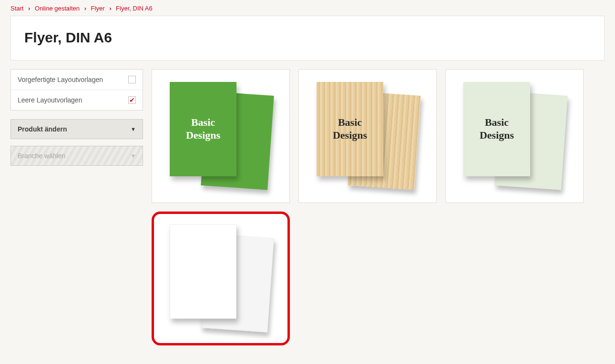 The width and height of the screenshot is (615, 364). Describe the element at coordinates (77, 90) in the screenshot. I see `filter-box: Vorgefertigte Layoutvorlagen Leere Layou…` at that location.